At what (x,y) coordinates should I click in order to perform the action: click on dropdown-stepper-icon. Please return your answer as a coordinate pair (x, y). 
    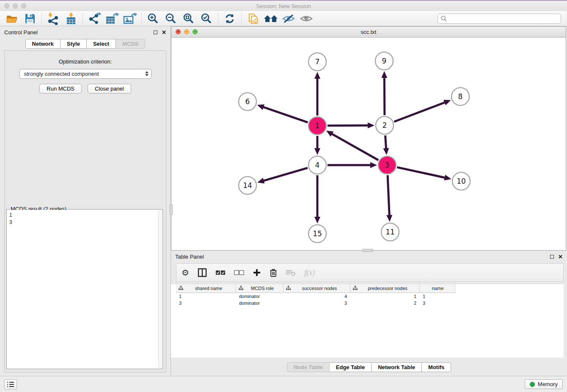
    Looking at the image, I should click on (147, 74).